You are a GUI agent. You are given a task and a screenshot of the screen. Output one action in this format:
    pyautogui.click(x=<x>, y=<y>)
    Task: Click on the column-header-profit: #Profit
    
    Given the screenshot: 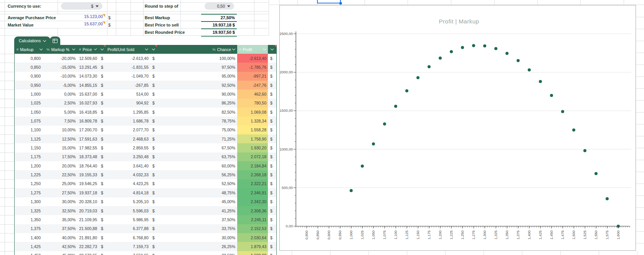 What is the action you would take?
    pyautogui.click(x=253, y=49)
    